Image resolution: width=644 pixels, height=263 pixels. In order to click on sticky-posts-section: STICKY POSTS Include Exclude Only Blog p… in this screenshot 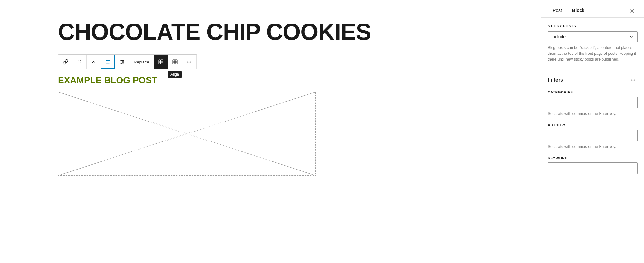, I will do `click(593, 43)`.